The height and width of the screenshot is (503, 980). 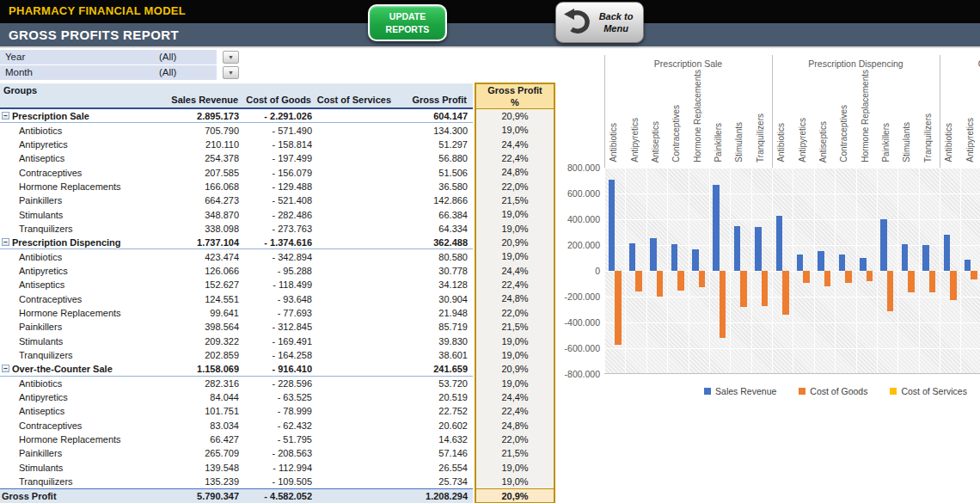 What do you see at coordinates (236, 172) in the screenshot?
I see `table-row: Contraceptives207.585- 156.07951.506` at bounding box center [236, 172].